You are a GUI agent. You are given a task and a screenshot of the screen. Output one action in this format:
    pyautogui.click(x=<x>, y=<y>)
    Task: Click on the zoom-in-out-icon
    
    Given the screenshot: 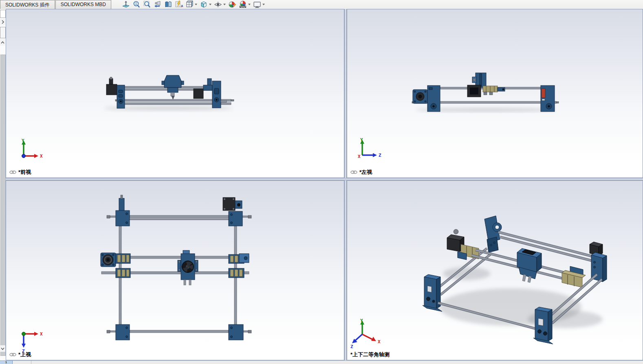 What is the action you would take?
    pyautogui.click(x=137, y=4)
    